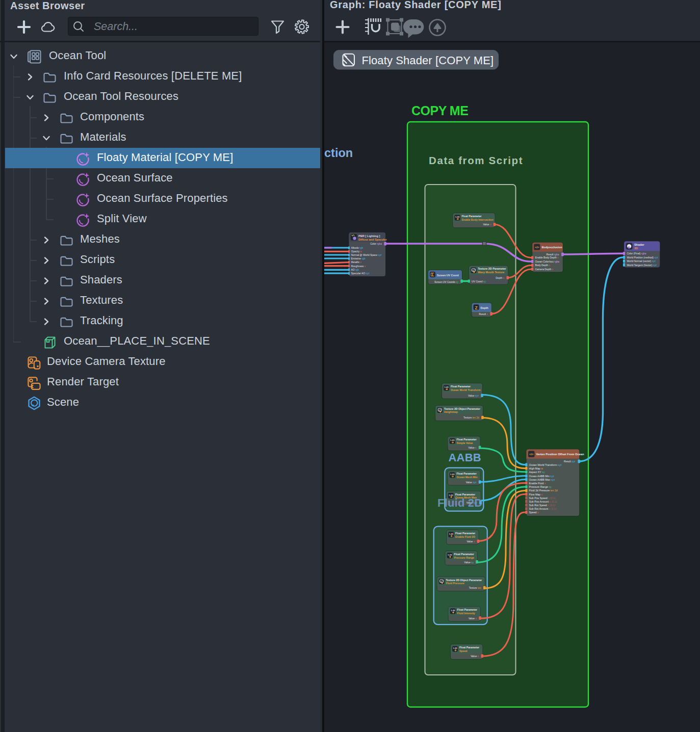 The width and height of the screenshot is (700, 732). I want to click on svg-text: High Map tx, so click(536, 468).